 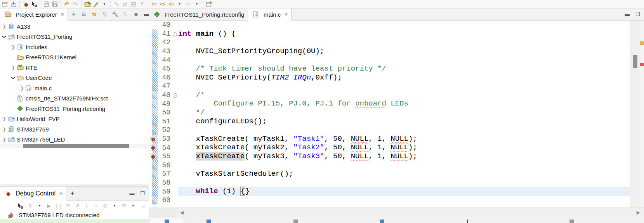 What do you see at coordinates (96, 206) in the screenshot?
I see `step-instruction-icon: si` at bounding box center [96, 206].